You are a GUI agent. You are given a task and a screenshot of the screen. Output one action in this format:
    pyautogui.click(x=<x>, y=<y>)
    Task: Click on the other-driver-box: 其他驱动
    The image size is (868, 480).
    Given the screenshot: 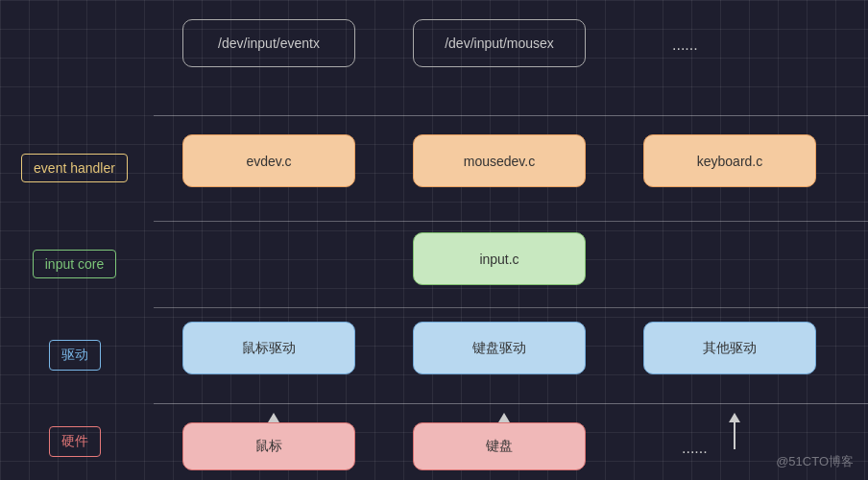 What is the action you would take?
    pyautogui.click(x=730, y=348)
    